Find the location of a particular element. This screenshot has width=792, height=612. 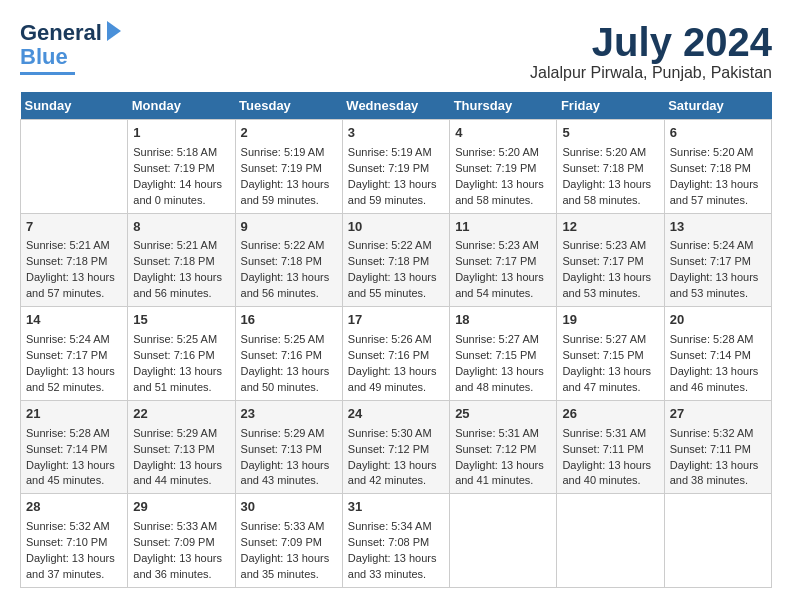

day-info-line: and 43 minutes. is located at coordinates (289, 481).